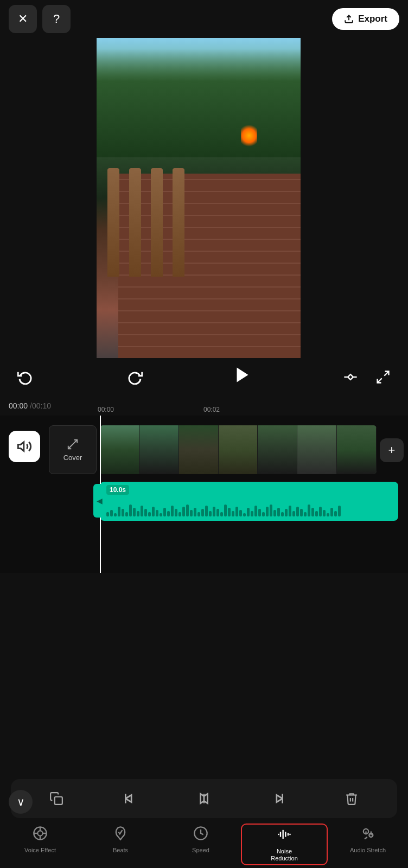 This screenshot has width=408, height=868. I want to click on beats-label: Beats, so click(120, 851).